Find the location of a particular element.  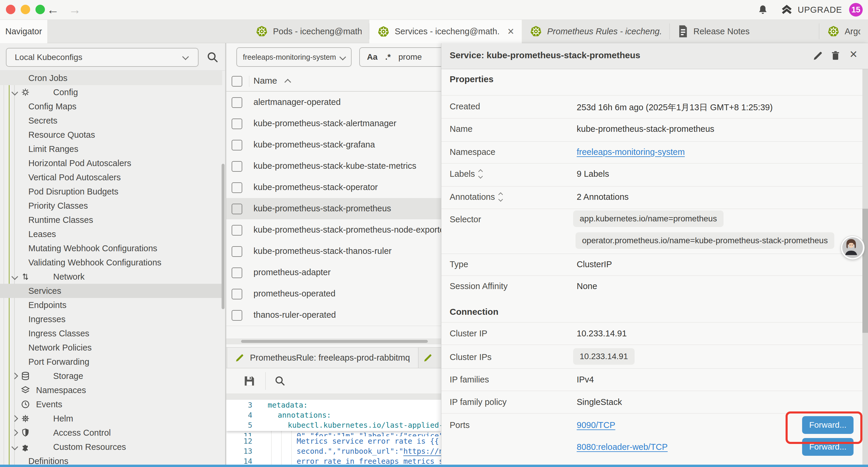

runbook-url-link: https://net is located at coordinates (422, 451).